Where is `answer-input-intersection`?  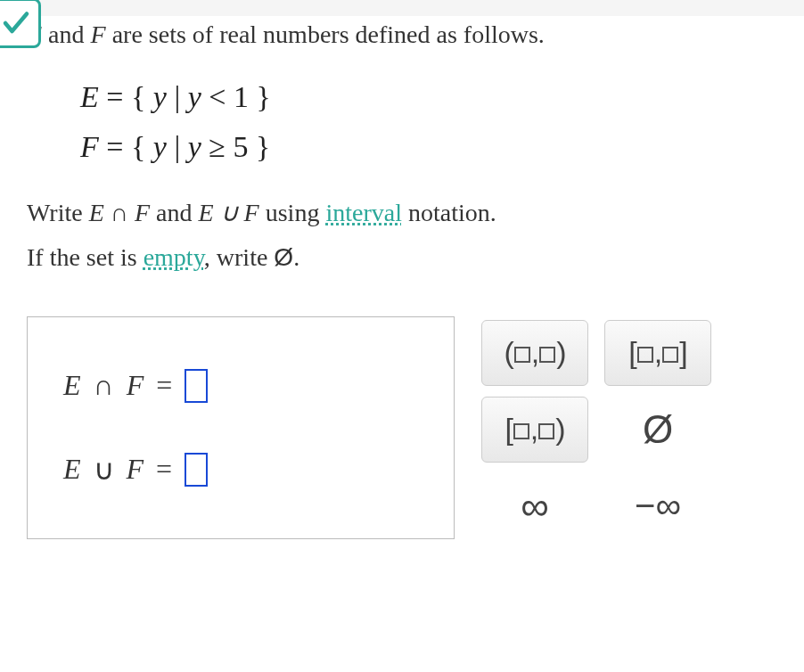
answer-input-intersection is located at coordinates (196, 386).